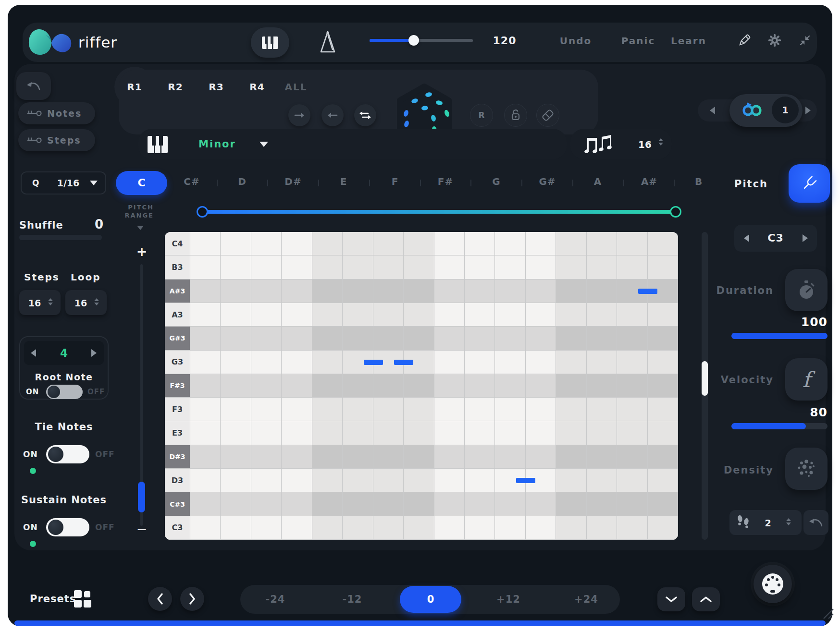 This screenshot has width=840, height=632. Describe the element at coordinates (508, 599) in the screenshot. I see `transpose-option-+12: +12` at that location.